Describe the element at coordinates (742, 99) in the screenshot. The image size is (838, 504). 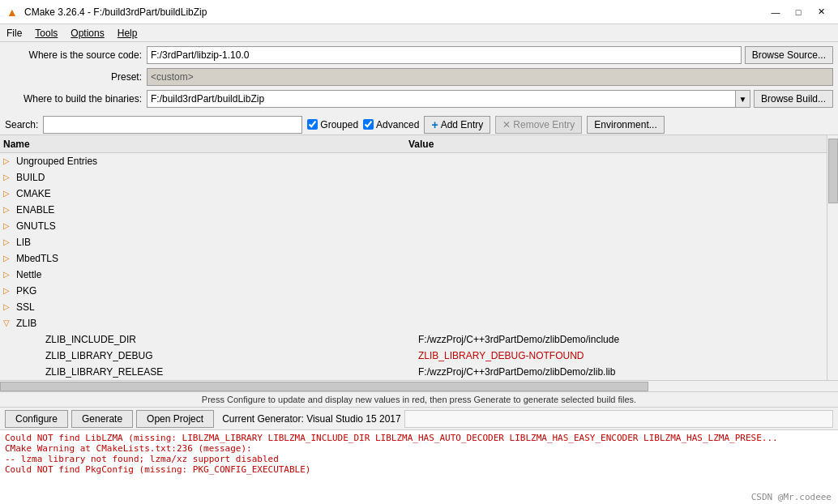
I see `build-dropdown-arrow: ▼` at that location.